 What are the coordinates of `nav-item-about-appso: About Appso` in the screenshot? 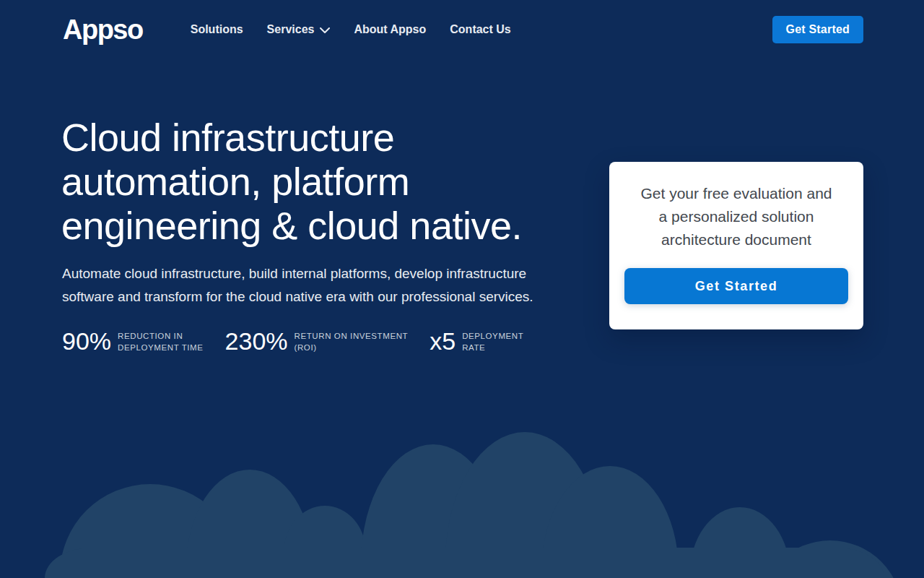 It's located at (390, 30).